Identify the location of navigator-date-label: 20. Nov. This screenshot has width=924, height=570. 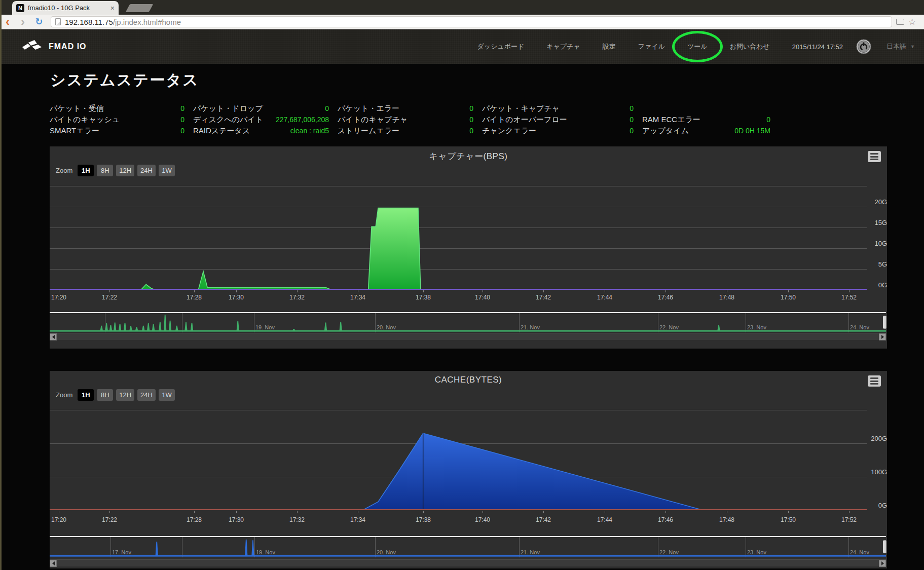
(386, 552).